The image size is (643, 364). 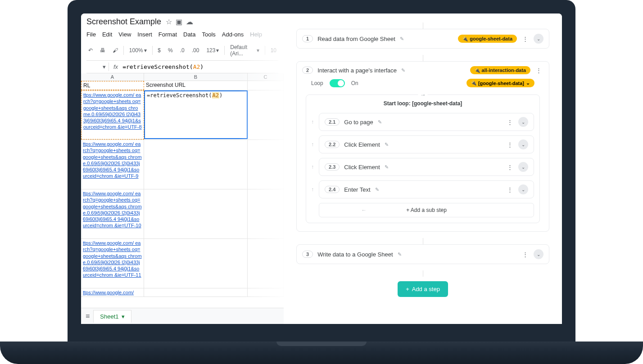 What do you see at coordinates (213, 50) in the screenshot?
I see `number-format-dropdown: 123 ▾` at bounding box center [213, 50].